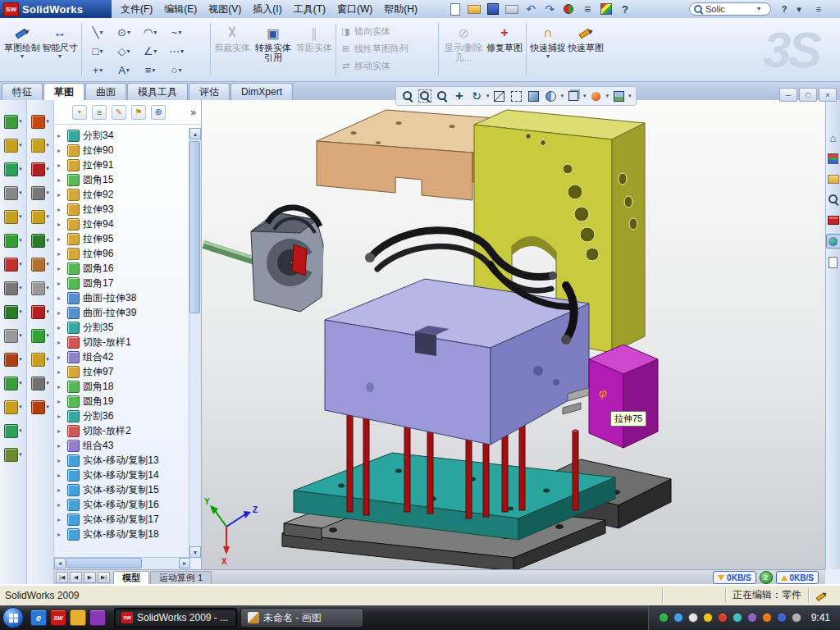 Image resolution: width=840 pixels, height=630 pixels. What do you see at coordinates (459, 96) in the screenshot?
I see `pan-icon` at bounding box center [459, 96].